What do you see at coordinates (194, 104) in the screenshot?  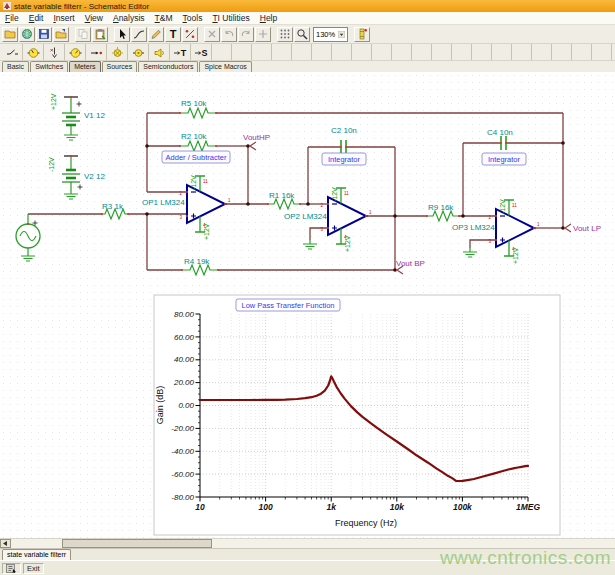 I see `label-r5: R5 10k` at bounding box center [194, 104].